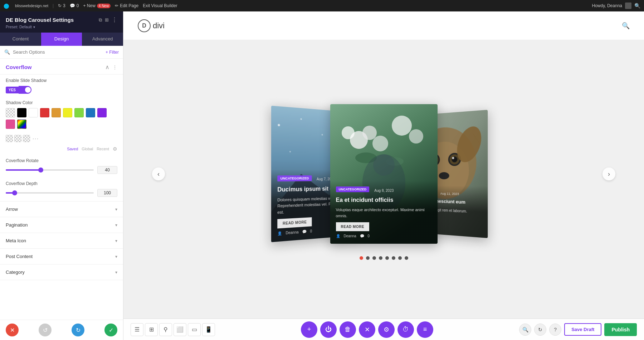  I want to click on rotate-value: 40, so click(107, 170).